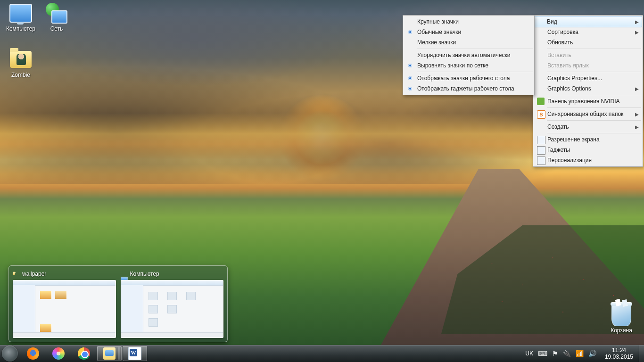  Describe the element at coordinates (586, 114) in the screenshot. I see `menu-label: Синхронизация общих папок` at that location.